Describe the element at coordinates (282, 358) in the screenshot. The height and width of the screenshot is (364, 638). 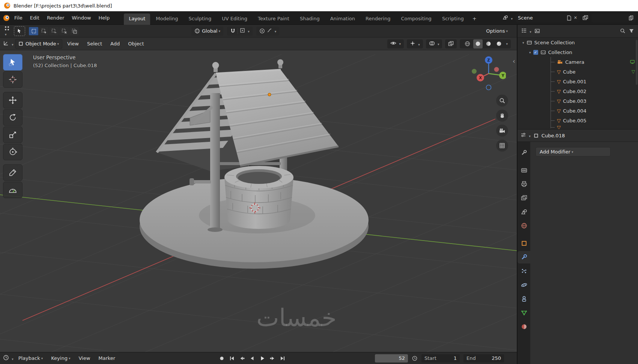
I see `jump-to-end-button` at that location.